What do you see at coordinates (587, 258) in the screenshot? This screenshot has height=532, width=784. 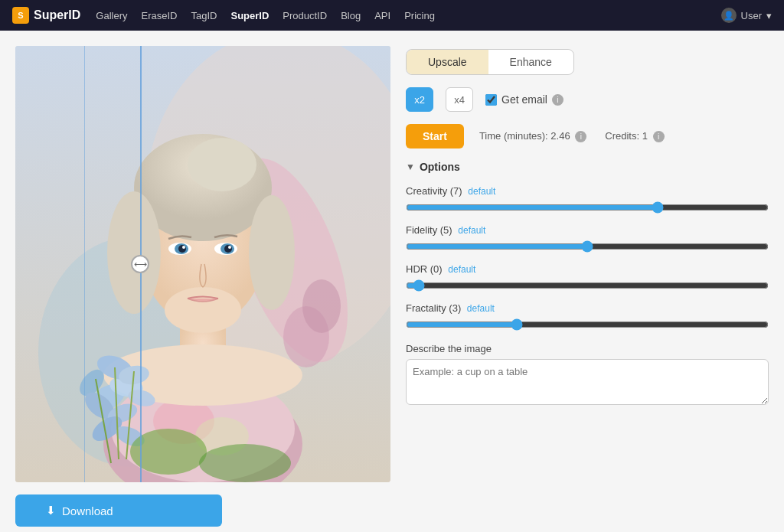 I see `slider-group: Creativity (7) default Fidelity (5) defa…` at bounding box center [587, 258].